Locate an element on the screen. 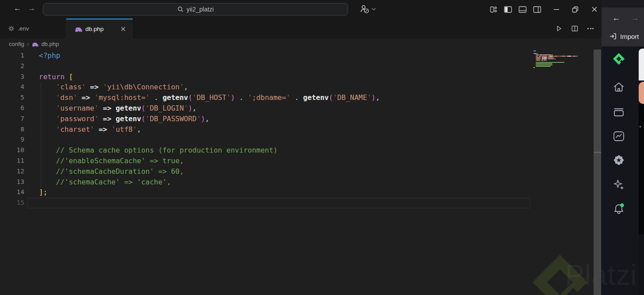 The height and width of the screenshot is (295, 644). history-forward-icon: → is located at coordinates (32, 8).